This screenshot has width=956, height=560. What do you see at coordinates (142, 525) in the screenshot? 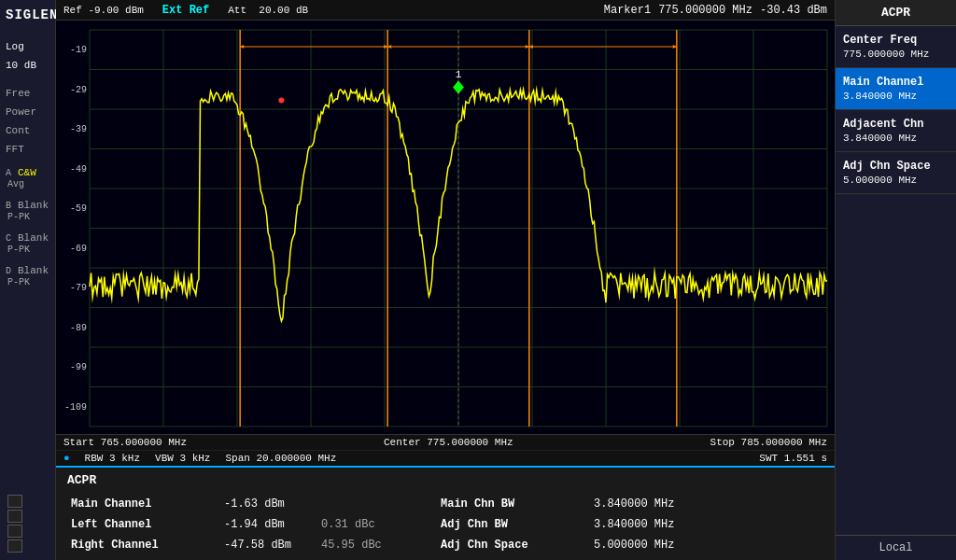
I see `acpr-left-channel-label: Left Channel` at bounding box center [142, 525].